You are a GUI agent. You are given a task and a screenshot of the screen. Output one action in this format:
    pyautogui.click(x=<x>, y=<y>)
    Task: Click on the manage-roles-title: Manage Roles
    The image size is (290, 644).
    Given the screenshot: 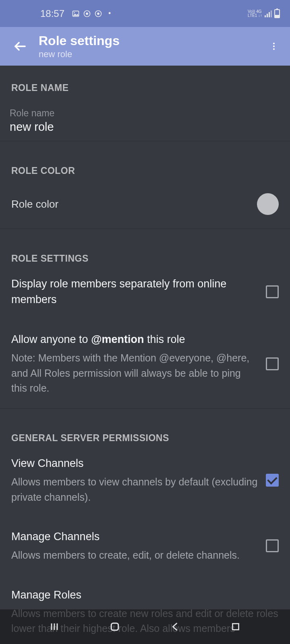 What is the action you would take?
    pyautogui.click(x=145, y=595)
    